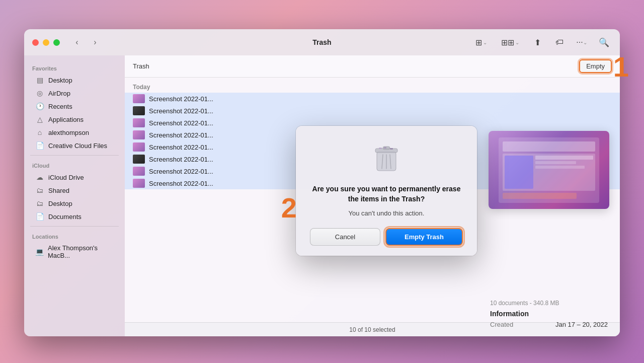  Describe the element at coordinates (621, 66) in the screenshot. I see `step-1-label: 1` at that location.